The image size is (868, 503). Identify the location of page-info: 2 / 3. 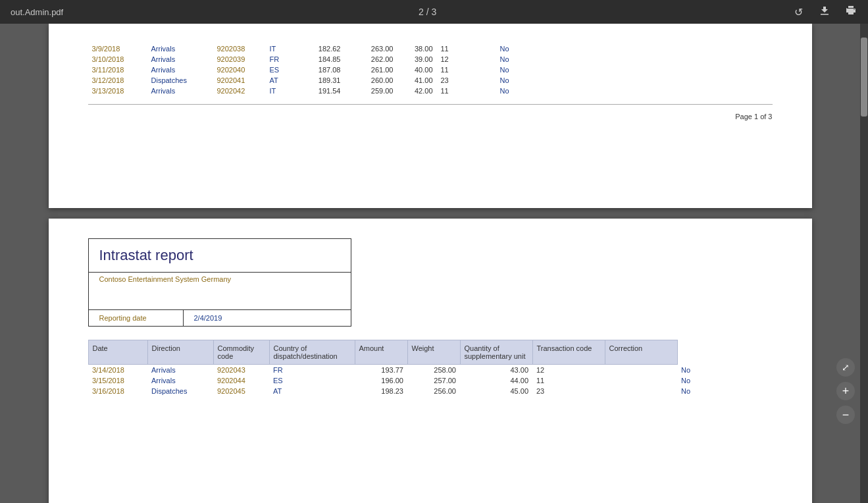
(428, 12).